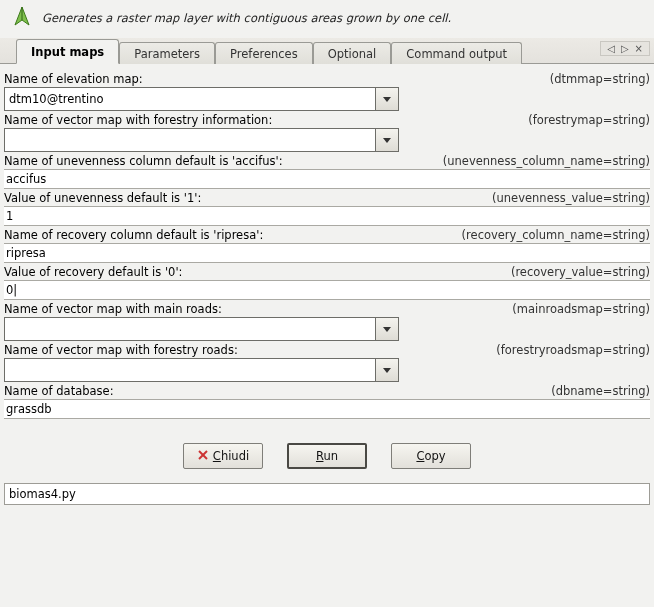  What do you see at coordinates (327, 19) in the screenshot?
I see `header-row: Generates a raster map layer with contig…` at bounding box center [327, 19].